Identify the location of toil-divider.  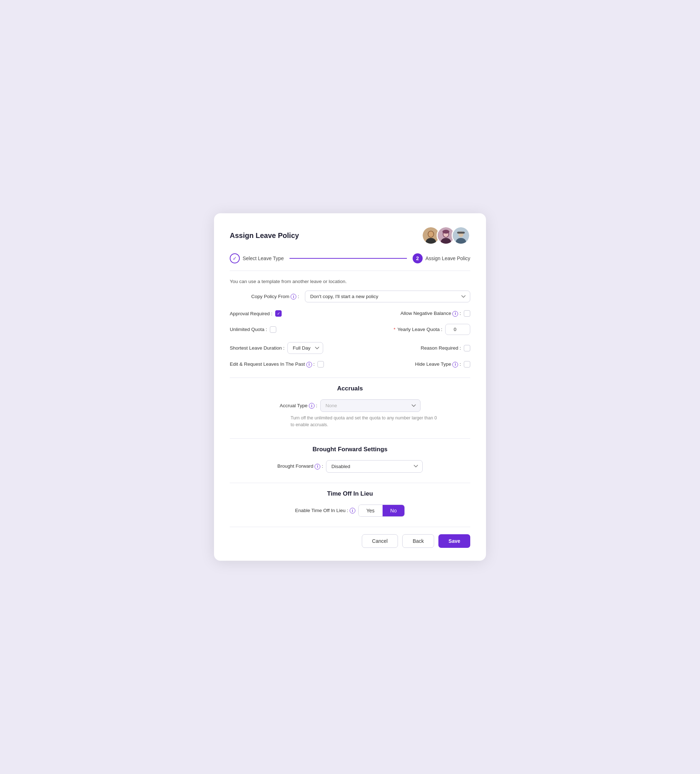
(350, 483).